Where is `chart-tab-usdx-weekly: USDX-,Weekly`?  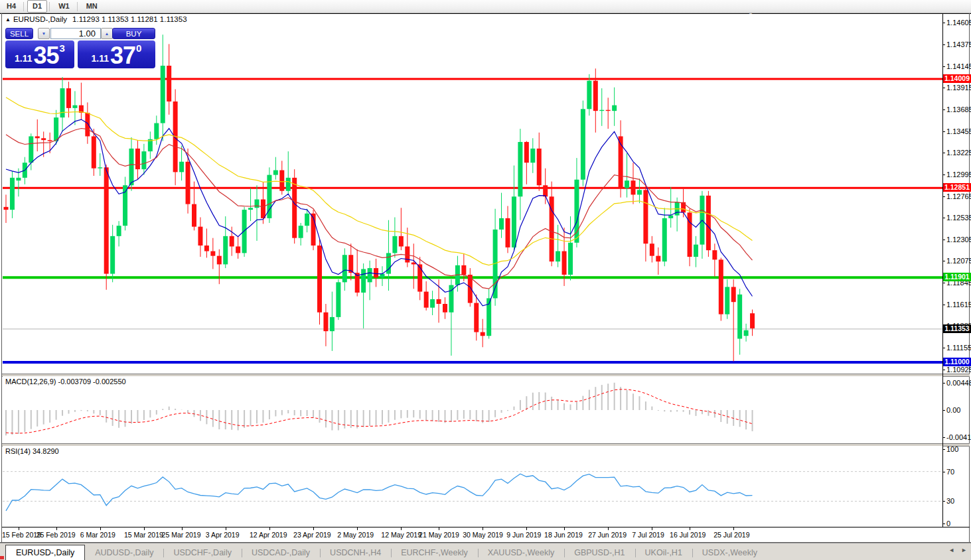 chart-tab-usdx-weekly: USDX-,Weekly is located at coordinates (730, 553).